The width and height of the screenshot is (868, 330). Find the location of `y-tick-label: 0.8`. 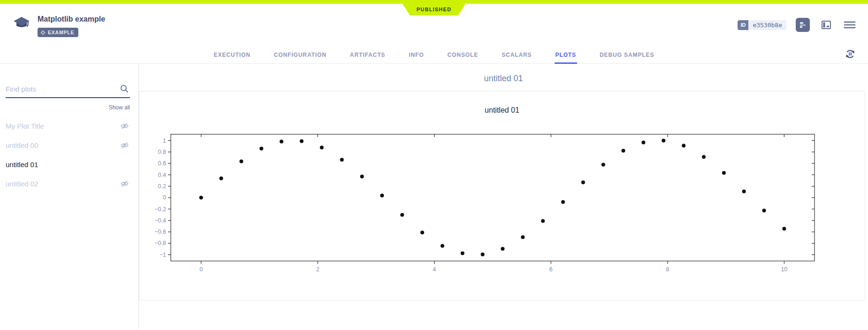

y-tick-label: 0.8 is located at coordinates (162, 152).